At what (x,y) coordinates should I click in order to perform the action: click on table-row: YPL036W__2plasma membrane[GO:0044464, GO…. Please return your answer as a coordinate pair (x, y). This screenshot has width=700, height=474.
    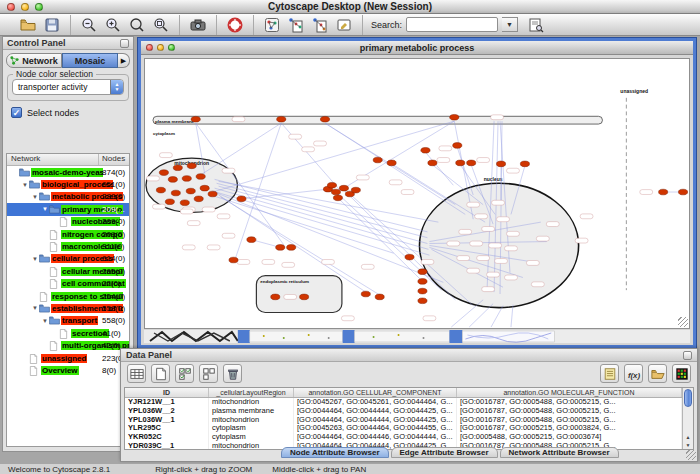
    Looking at the image, I should click on (404, 412).